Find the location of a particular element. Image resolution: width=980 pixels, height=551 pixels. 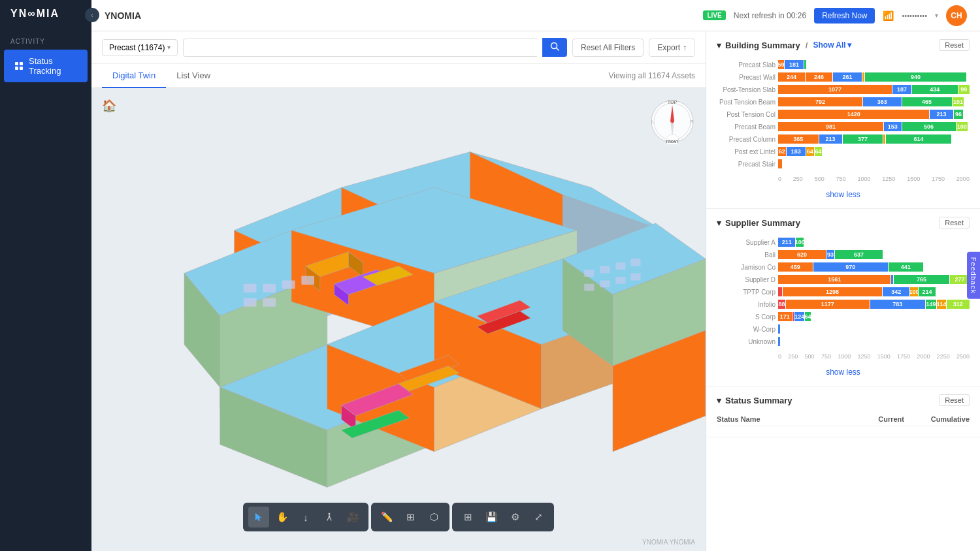

chart-row-bars: 459970441 is located at coordinates (874, 267).